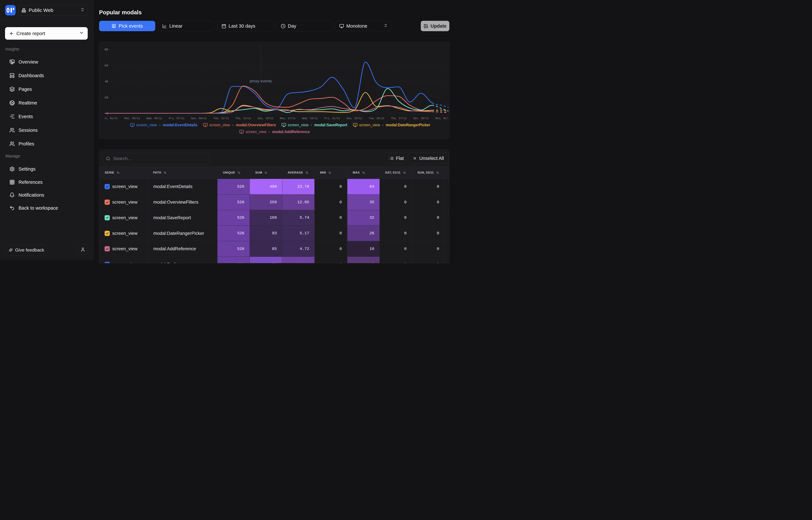  What do you see at coordinates (261, 81) in the screenshot?
I see `svg-text: proxy events` at bounding box center [261, 81].